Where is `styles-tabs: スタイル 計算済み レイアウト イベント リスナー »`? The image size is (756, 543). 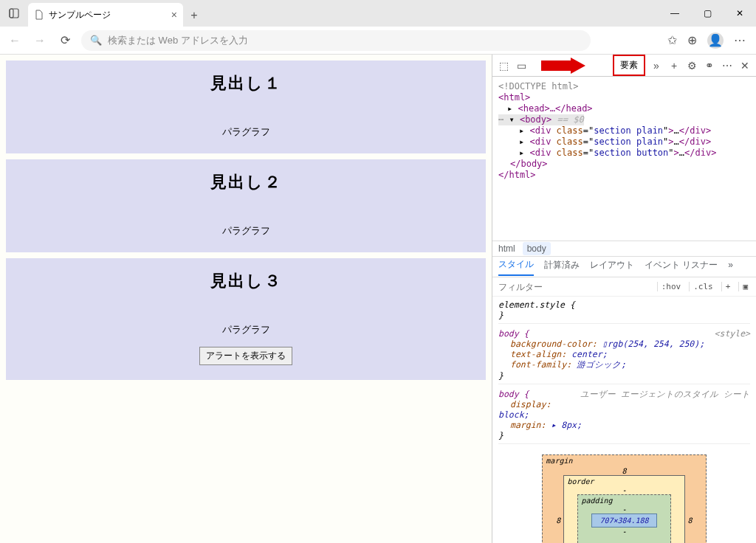 styles-tabs: スタイル 計算済み レイアウト イベント リスナー » is located at coordinates (625, 267).